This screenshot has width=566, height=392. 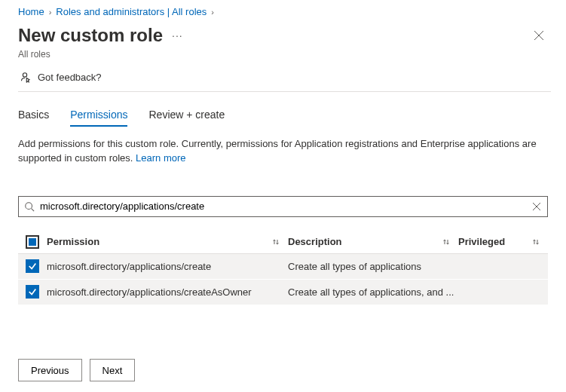 What do you see at coordinates (539, 35) in the screenshot?
I see `close-button` at bounding box center [539, 35].